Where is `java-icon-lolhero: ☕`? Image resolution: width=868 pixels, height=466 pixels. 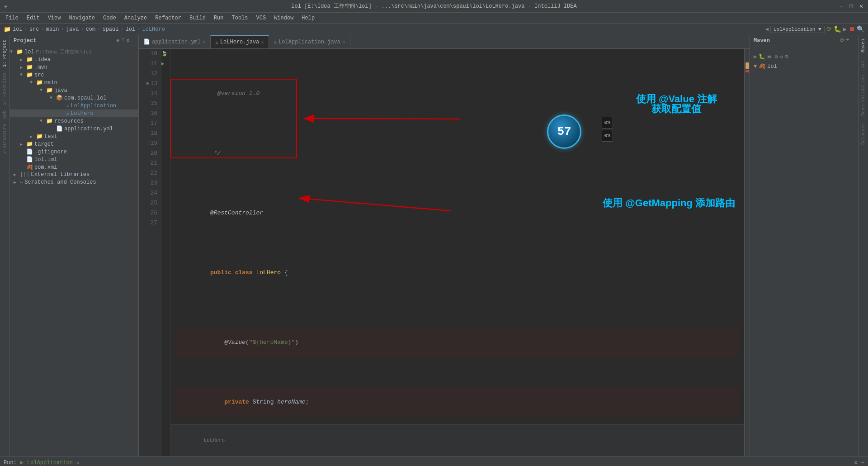
java-icon-lolhero: ☕ is located at coordinates (68, 113).